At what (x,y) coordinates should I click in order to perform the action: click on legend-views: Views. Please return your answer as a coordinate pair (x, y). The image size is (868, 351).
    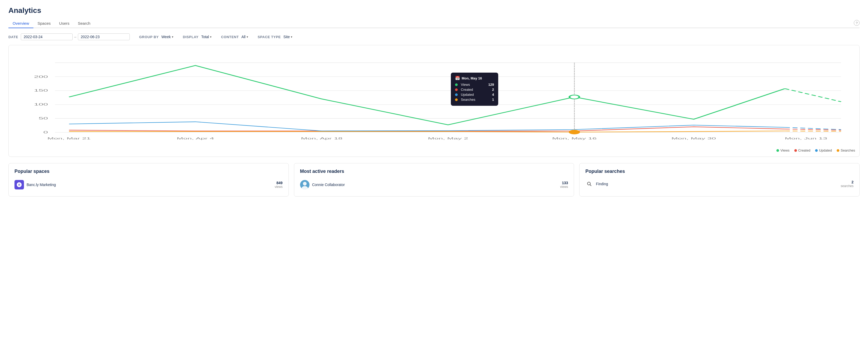
    Looking at the image, I should click on (783, 150).